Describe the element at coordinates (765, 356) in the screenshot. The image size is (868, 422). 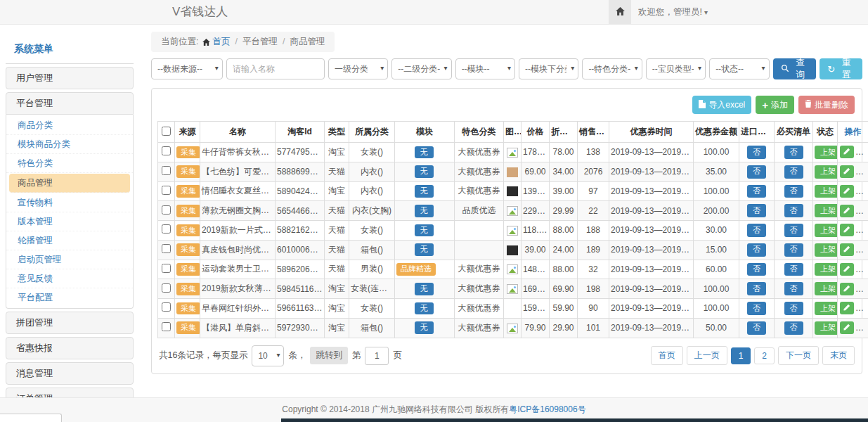
I see `page-button: 2` at that location.